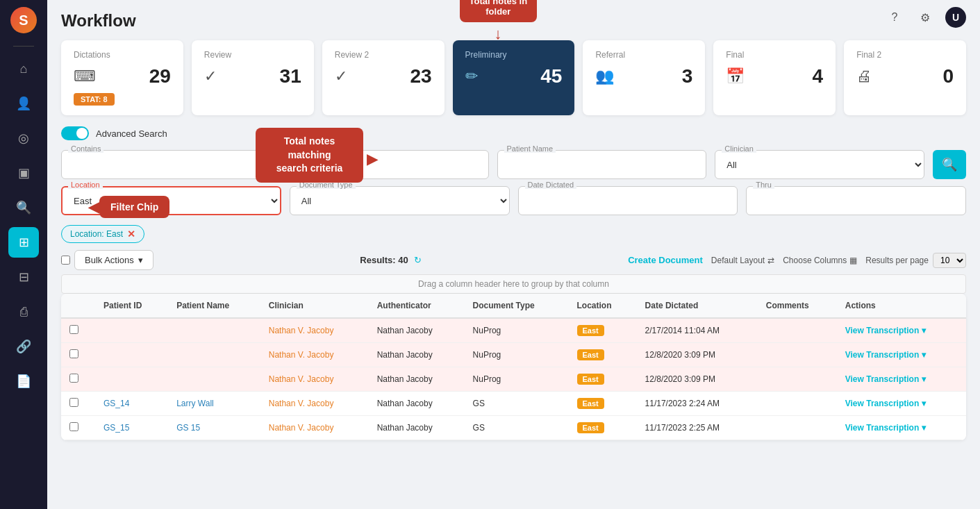  Describe the element at coordinates (551, 185) in the screenshot. I see `date-dictated-label: Date Dictated` at that location.